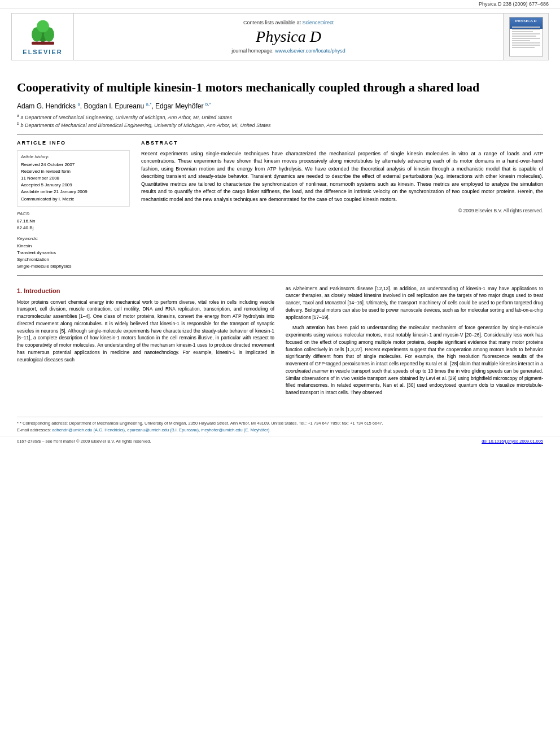 This screenshot has width=560, height=747. Describe the element at coordinates (73, 157) in the screenshot. I see `history-label: Article history:` at that location.